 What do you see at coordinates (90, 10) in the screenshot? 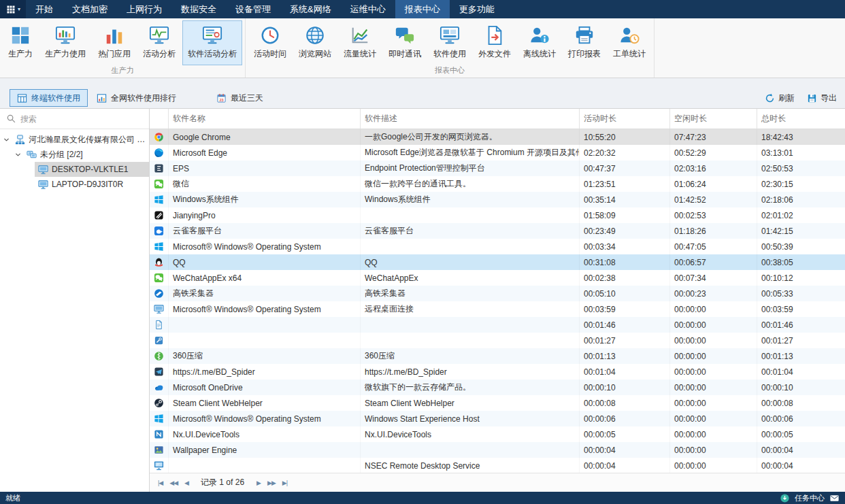
I see `menubar-item-doc-encryption: 文档加密` at bounding box center [90, 10].